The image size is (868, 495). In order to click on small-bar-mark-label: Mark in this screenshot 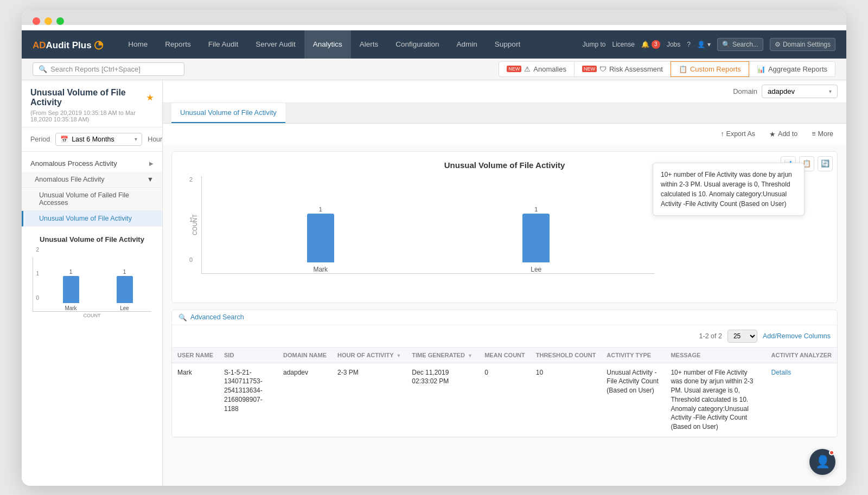, I will do `click(71, 308)`.